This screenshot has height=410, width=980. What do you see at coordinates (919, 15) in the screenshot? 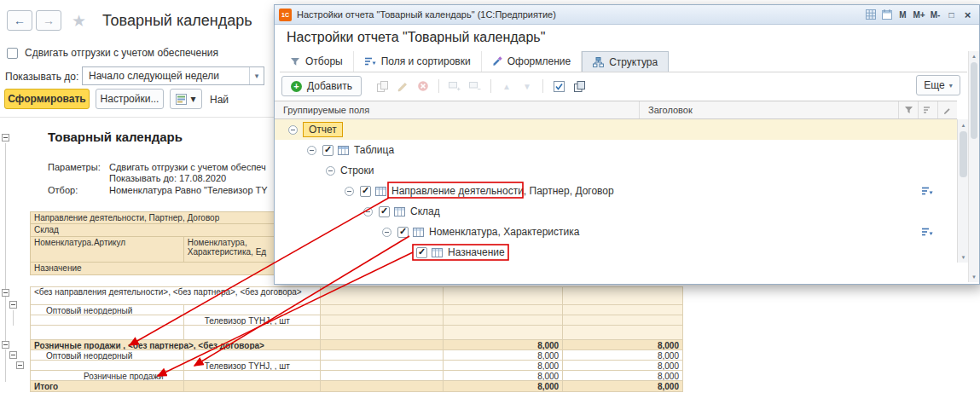
I see `memory-m-plus-button: М+` at bounding box center [919, 15].